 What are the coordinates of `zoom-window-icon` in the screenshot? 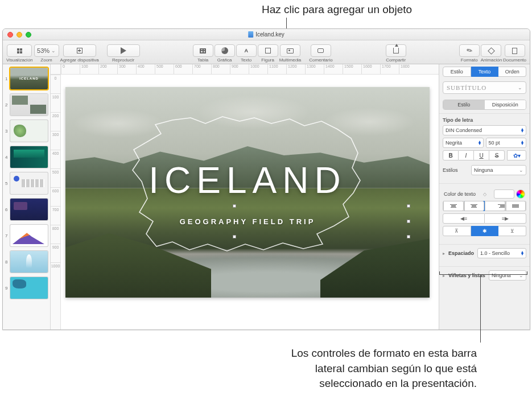 It's located at (28, 35).